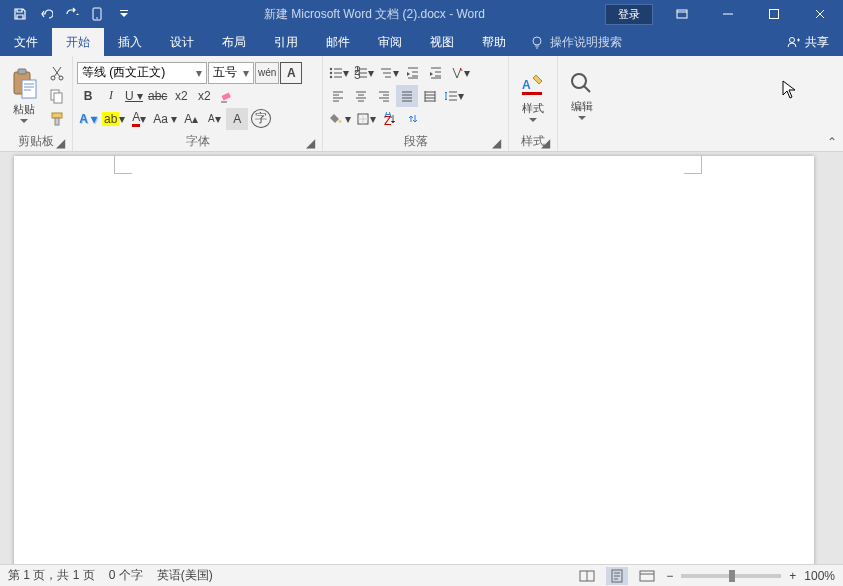  I want to click on clear-formatting-button, so click(227, 96).